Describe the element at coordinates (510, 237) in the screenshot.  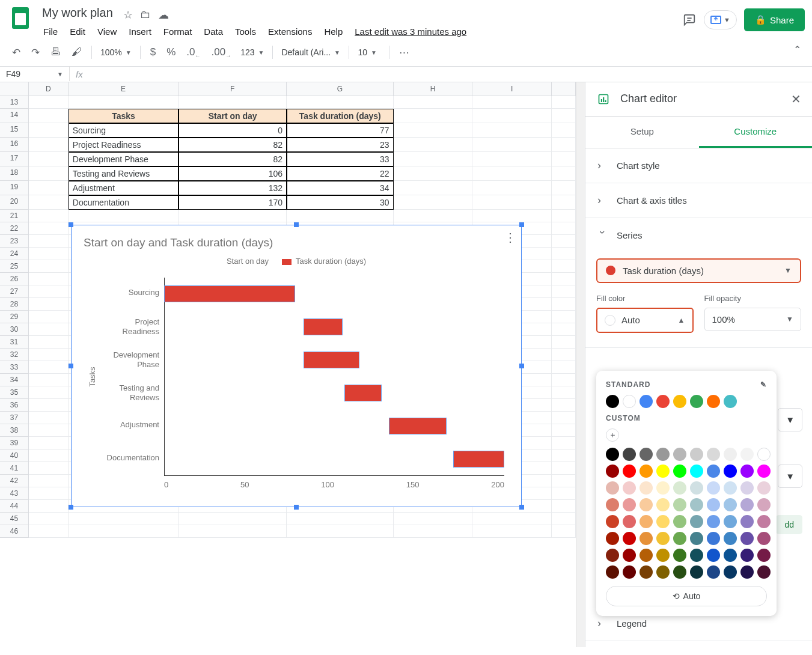
I see `chart-menu-icon: ⋮` at that location.